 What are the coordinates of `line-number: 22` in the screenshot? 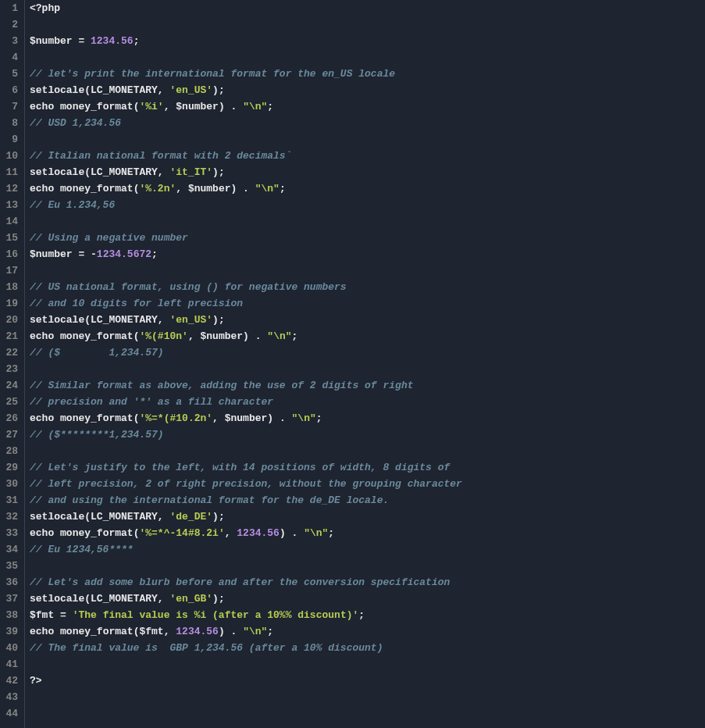 It's located at (11, 353).